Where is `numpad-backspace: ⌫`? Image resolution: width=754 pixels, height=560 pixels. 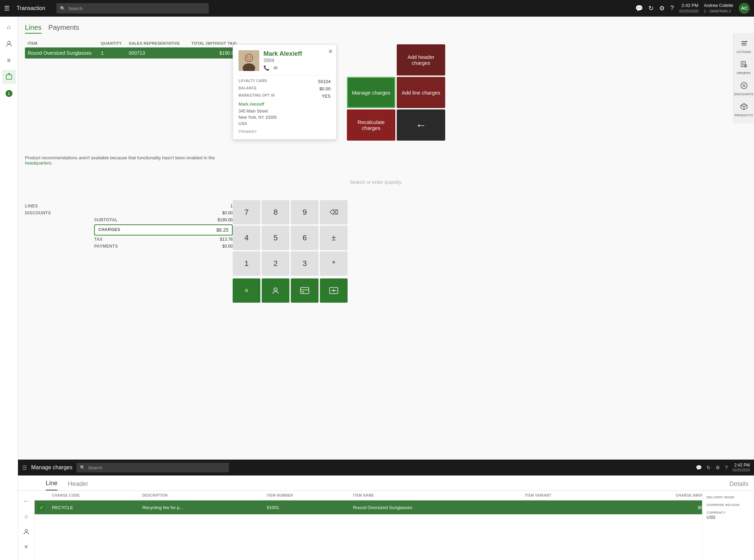 numpad-backspace: ⌫ is located at coordinates (334, 212).